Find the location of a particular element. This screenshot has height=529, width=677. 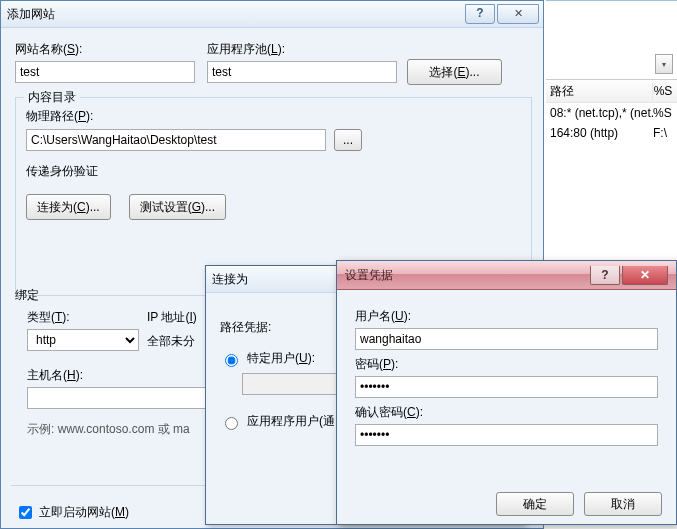

col-header-path: 路径 is located at coordinates (602, 92).